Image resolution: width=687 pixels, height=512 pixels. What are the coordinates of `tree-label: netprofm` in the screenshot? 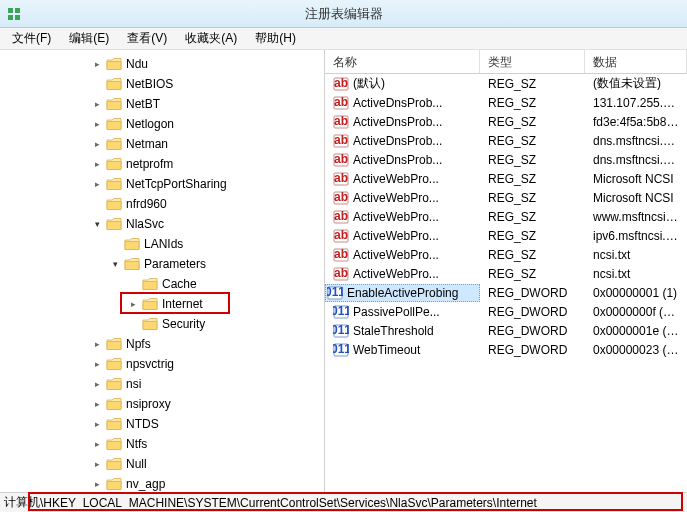 It's located at (150, 164).